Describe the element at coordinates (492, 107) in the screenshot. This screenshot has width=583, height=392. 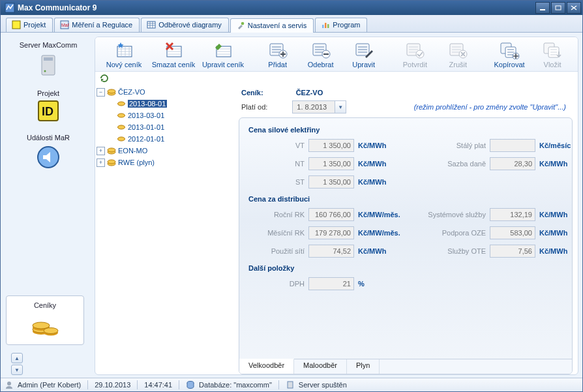
I see `mode-hint: (režim prohlížení - pro změny zvolte "Up…` at that location.